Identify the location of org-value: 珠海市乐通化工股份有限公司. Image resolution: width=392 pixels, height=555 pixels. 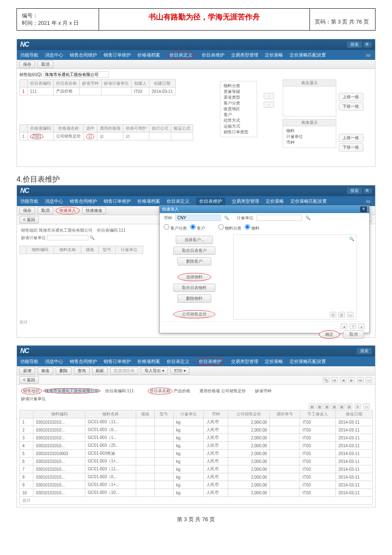
(72, 391).